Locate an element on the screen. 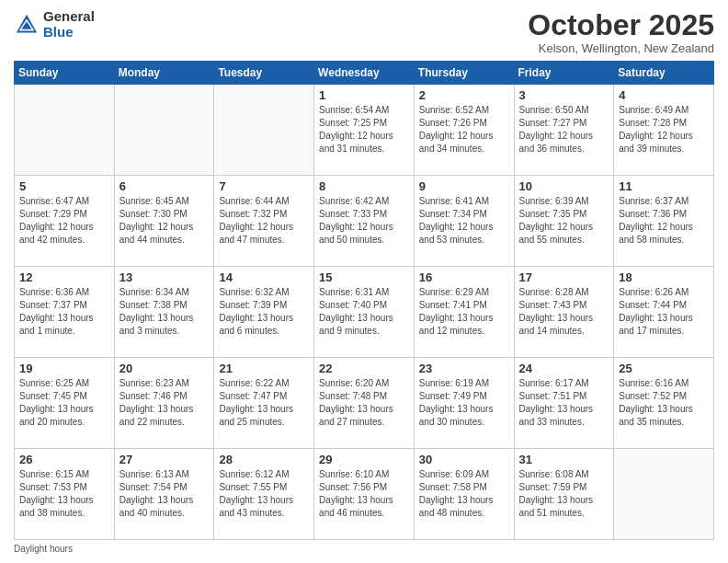 Image resolution: width=728 pixels, height=563 pixels. col-tuesday: Tuesday is located at coordinates (265, 74).